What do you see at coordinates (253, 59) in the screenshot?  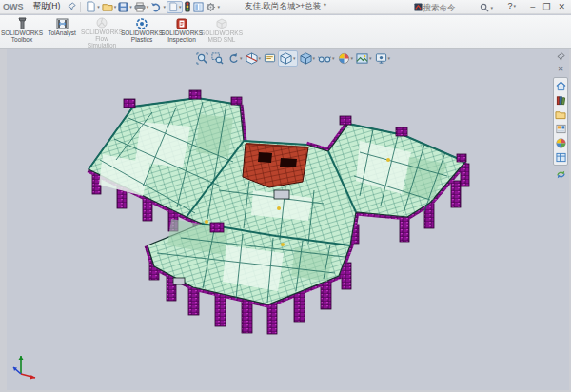 I see `section-view-button: ▾` at bounding box center [253, 59].